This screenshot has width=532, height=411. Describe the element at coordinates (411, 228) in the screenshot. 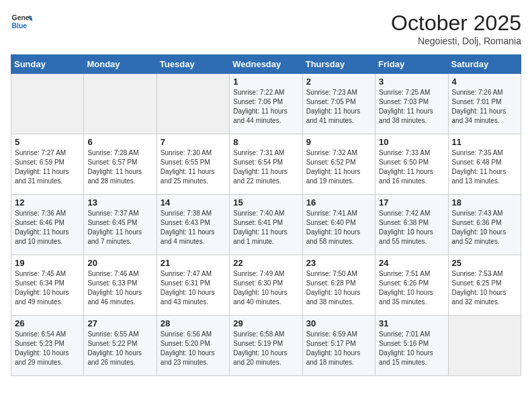

I see `cell-info: Sunrise: 7:42 AM Sunset: 6:38 PM Dayligh…` at that location.